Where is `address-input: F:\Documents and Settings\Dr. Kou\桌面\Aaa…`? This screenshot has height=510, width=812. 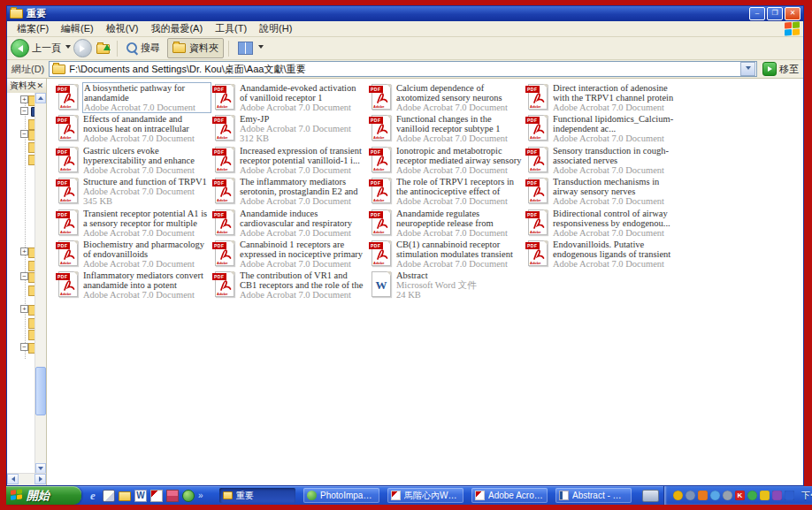
address-input: F:\Documents and Settings\Dr. Kou\桌面\Aaa… is located at coordinates (405, 69).